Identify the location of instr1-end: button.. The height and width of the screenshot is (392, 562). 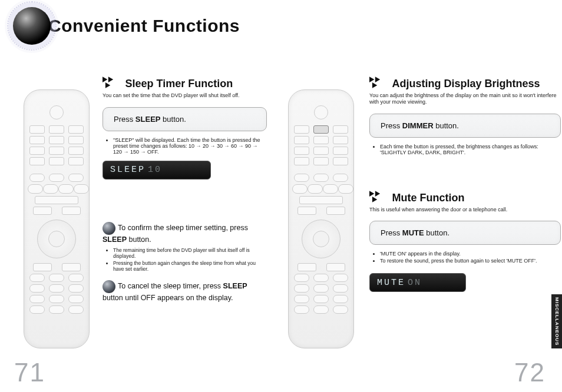
(139, 240).